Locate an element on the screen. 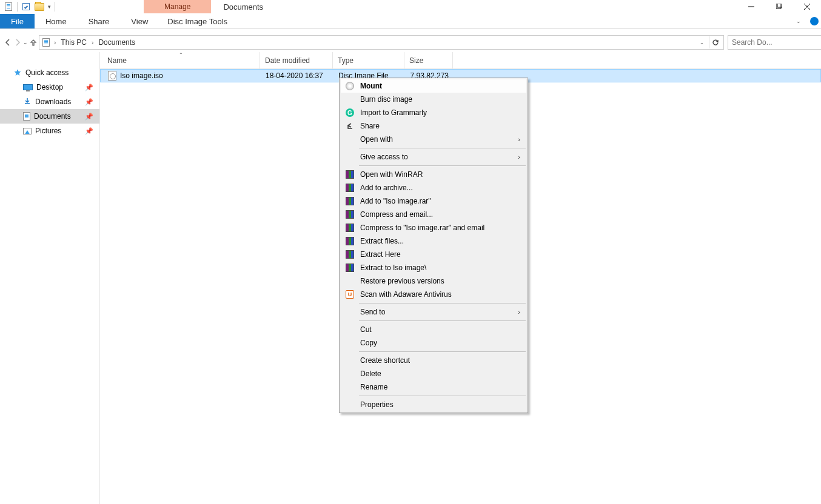 This screenshot has height=504, width=821. column-headers: Name⌃ Date modified Type Size is located at coordinates (461, 61).